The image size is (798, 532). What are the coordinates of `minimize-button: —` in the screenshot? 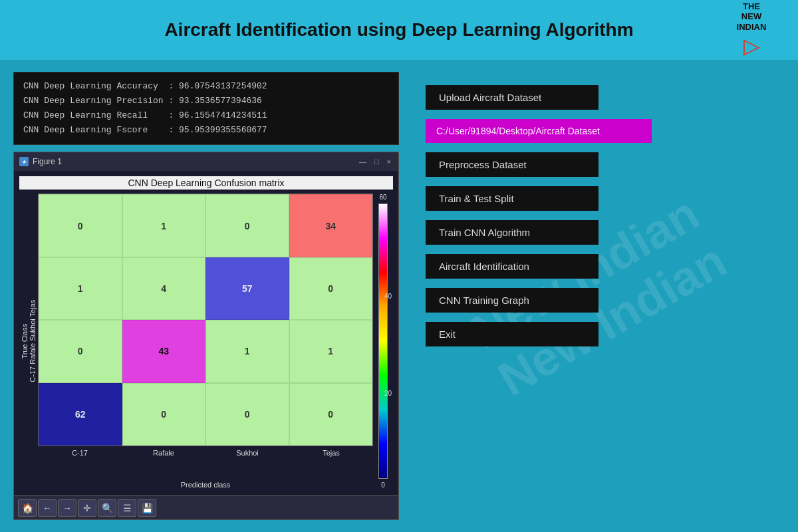 It's located at (363, 162).